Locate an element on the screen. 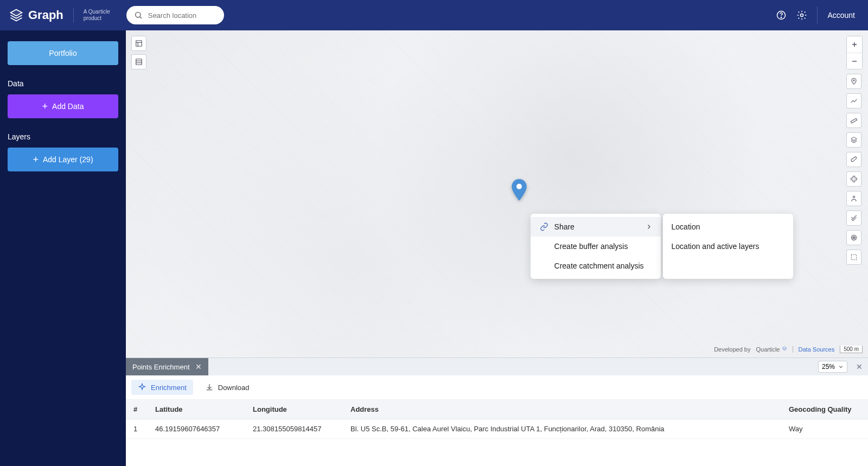 The width and height of the screenshot is (868, 466). panel-table: # Latitude Longitude Address Geocoding Q… is located at coordinates (497, 433).